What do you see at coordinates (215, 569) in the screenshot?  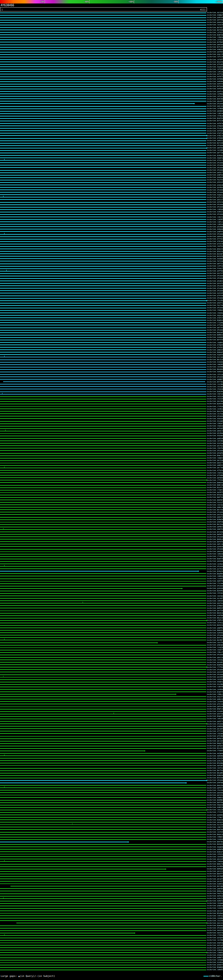 I see `hit-label: UniRef100_Q17033` at bounding box center [215, 569].